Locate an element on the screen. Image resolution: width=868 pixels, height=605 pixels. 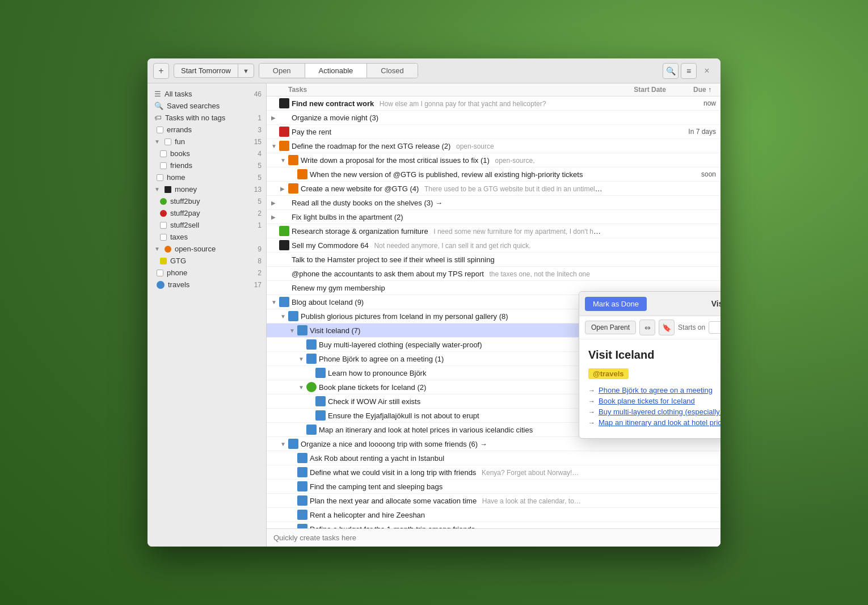
table-row: Talk to the Hamster project to see if th… is located at coordinates (494, 260).